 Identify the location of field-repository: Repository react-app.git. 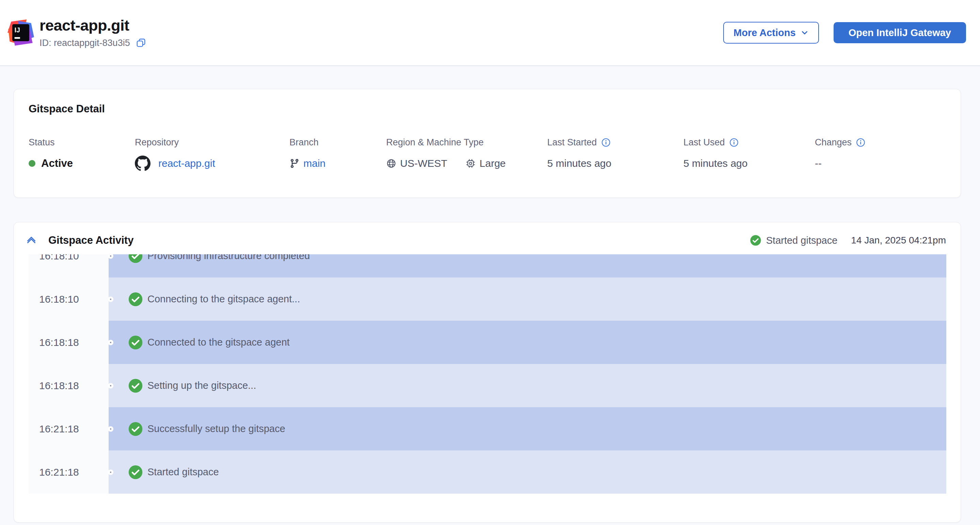
(212, 154).